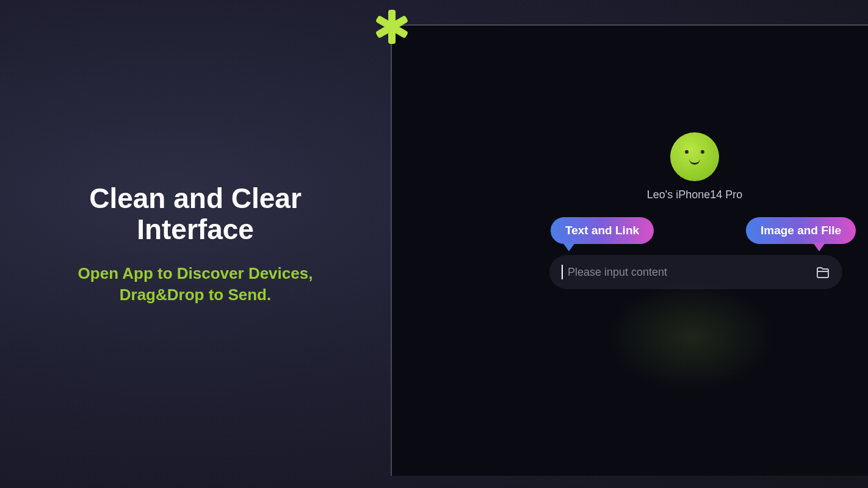  What do you see at coordinates (695, 157) in the screenshot?
I see `smiley-face-icon` at bounding box center [695, 157].